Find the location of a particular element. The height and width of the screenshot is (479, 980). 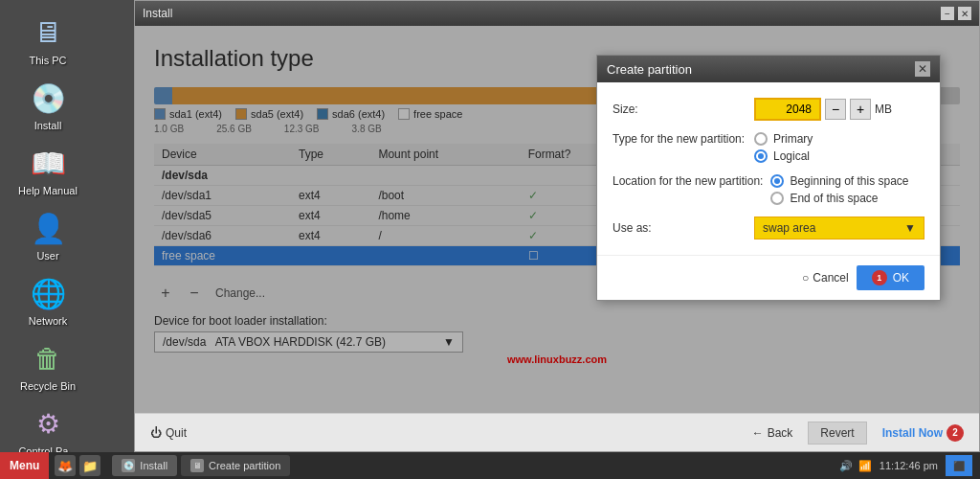

modal-footer: ○ Cancel 1 OK is located at coordinates (768, 278).